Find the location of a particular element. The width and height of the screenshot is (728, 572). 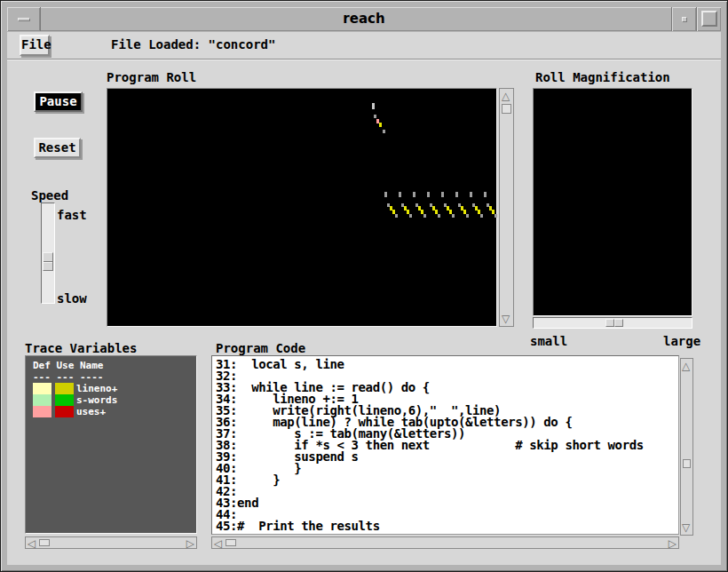

speed-slow-label: slow is located at coordinates (72, 298).